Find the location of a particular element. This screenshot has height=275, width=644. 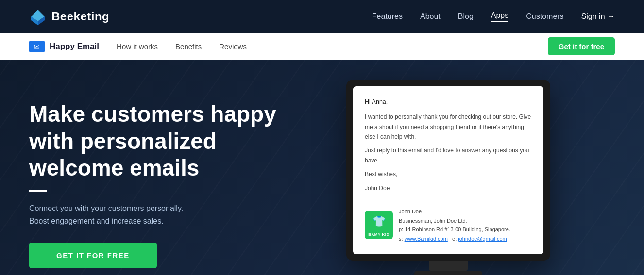

email-body4: John Doe is located at coordinates (448, 188).